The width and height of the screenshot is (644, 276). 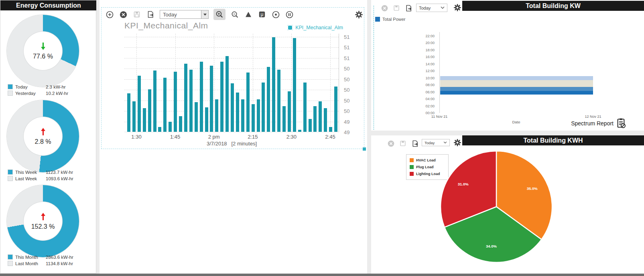 I want to click on spectrum-report-link: Spectrum Report, so click(x=599, y=123).